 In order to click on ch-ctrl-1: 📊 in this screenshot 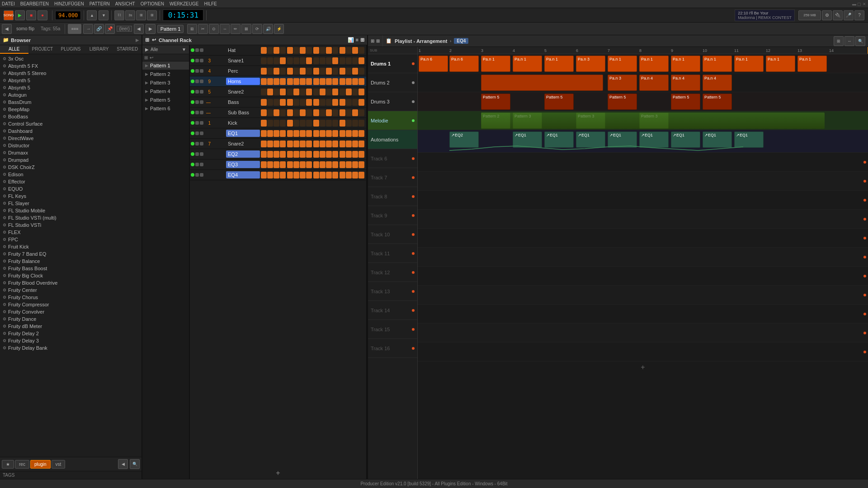, I will do `click(351, 40)`.